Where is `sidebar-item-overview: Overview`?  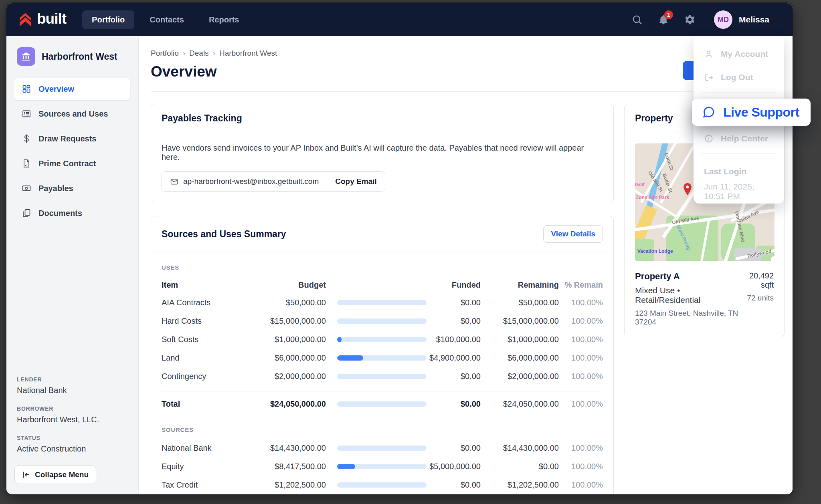
sidebar-item-overview: Overview is located at coordinates (72, 89).